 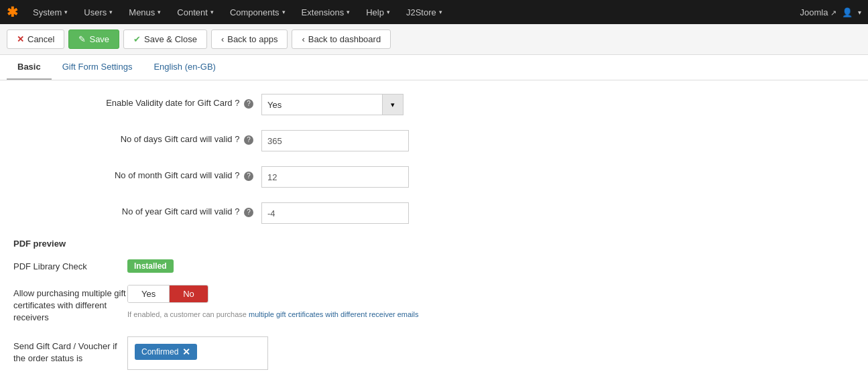 What do you see at coordinates (434, 353) in the screenshot?
I see `send-gift-row: Send Gift Card / Voucher if the order st…` at bounding box center [434, 353].